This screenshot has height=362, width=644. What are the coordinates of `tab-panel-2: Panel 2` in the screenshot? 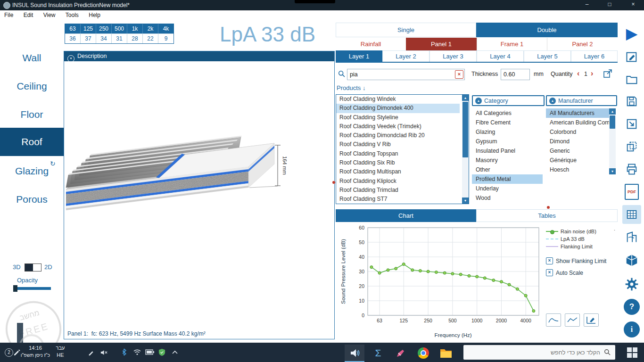 It's located at (582, 44).